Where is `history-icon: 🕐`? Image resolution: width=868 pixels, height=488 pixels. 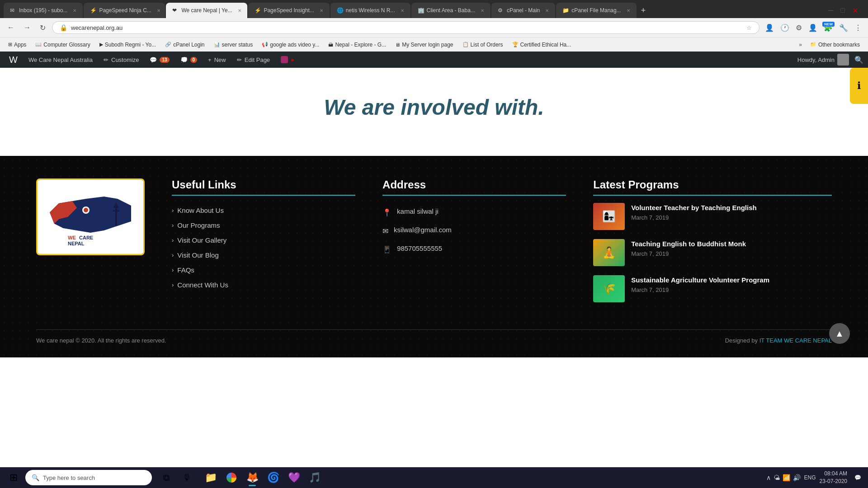 history-icon: 🕐 is located at coordinates (785, 28).